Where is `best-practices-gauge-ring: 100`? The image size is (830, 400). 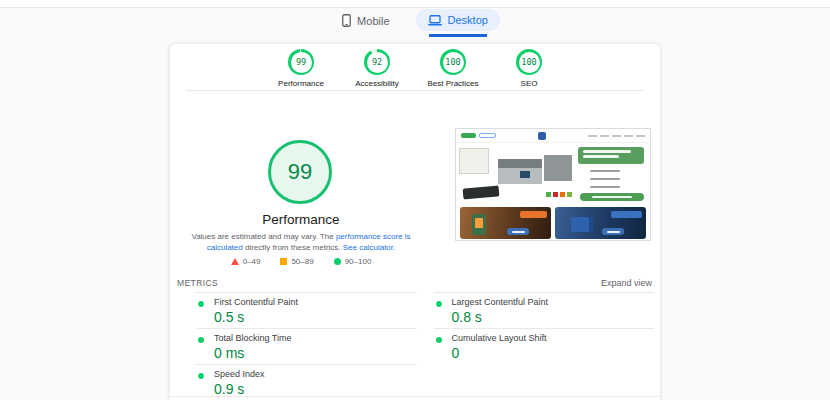
best-practices-gauge-ring: 100 is located at coordinates (453, 62).